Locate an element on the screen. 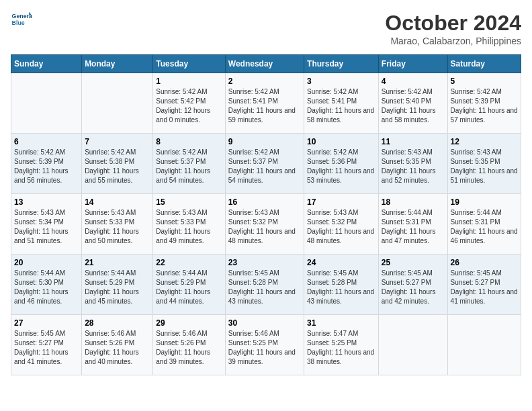  day-daylight: Daylight: 11 hours and 41 minutes. is located at coordinates (484, 297).